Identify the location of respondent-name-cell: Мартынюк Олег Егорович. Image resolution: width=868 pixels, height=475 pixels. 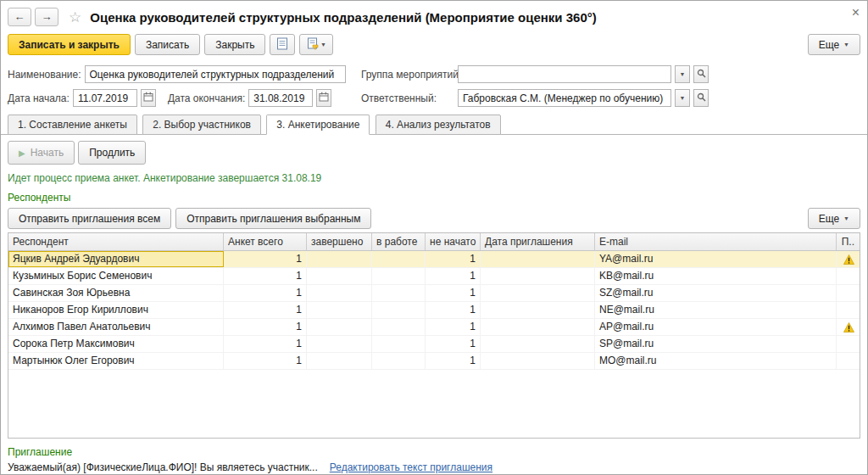
(116, 361).